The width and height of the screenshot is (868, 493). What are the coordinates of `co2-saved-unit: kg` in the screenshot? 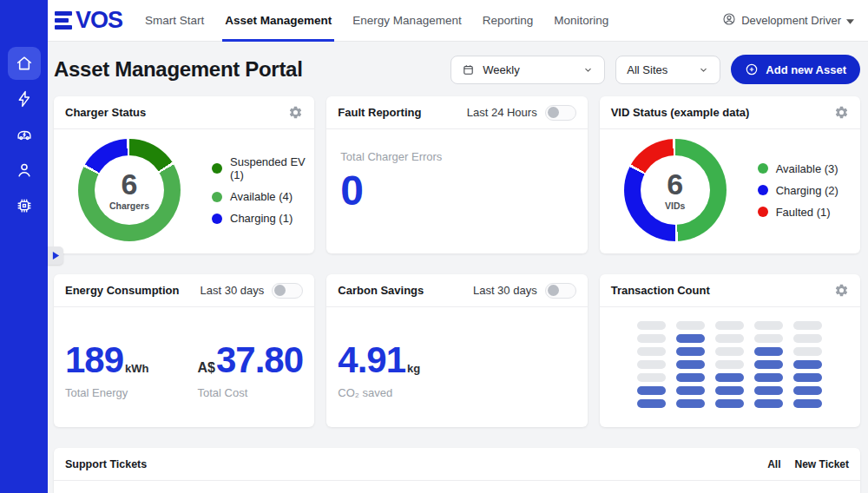 It's located at (413, 368).